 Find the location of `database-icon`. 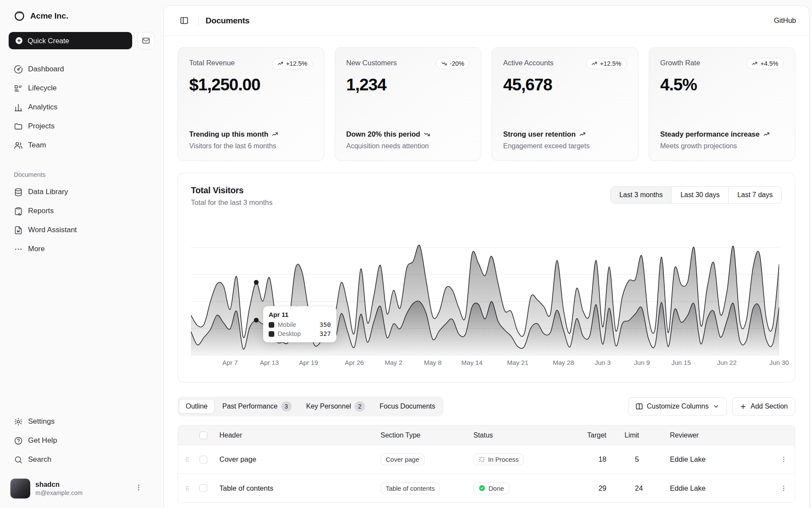

database-icon is located at coordinates (18, 192).